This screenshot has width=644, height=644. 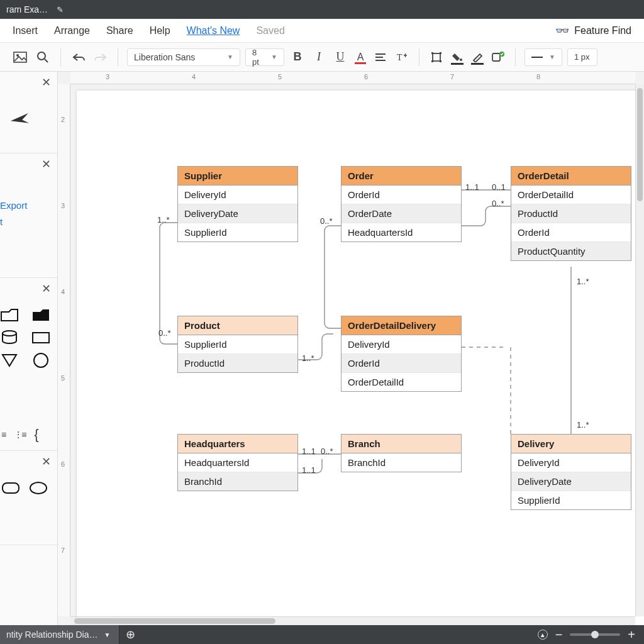 I want to click on entity-field: OrderDetailId, so click(x=571, y=195).